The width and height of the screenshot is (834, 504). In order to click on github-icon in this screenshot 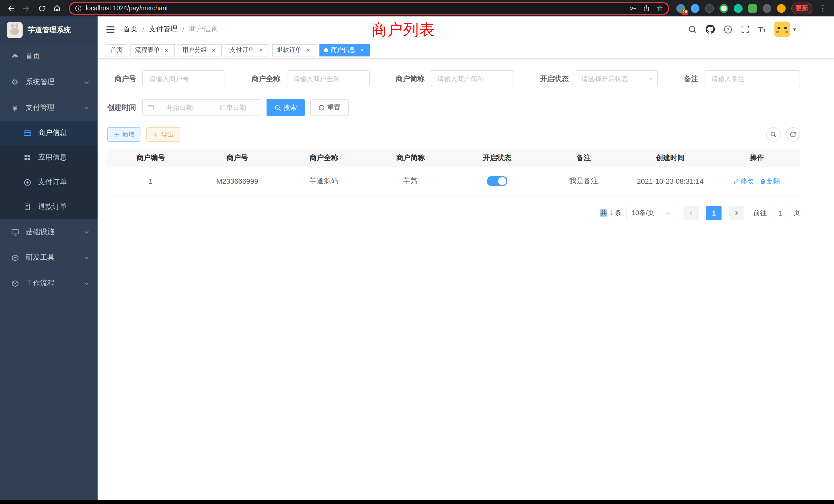, I will do `click(710, 29)`.